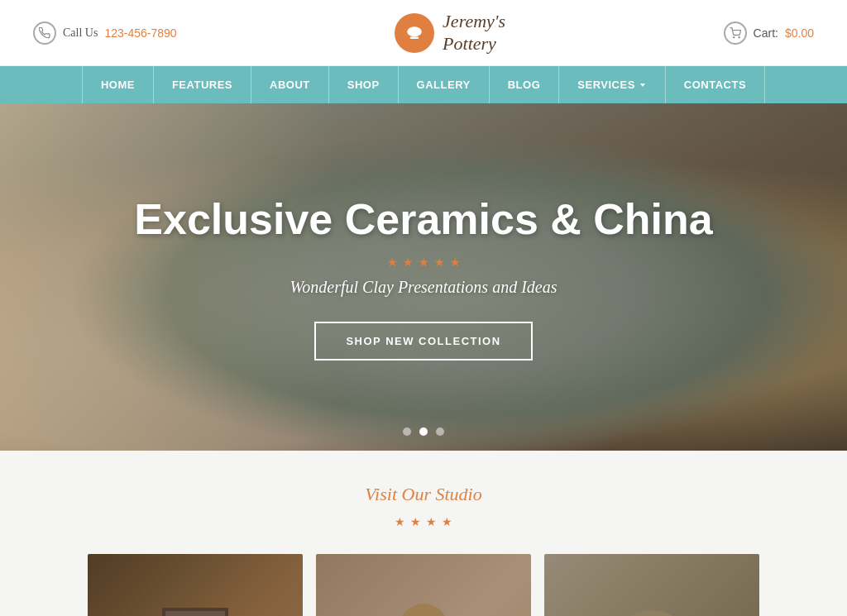  Describe the element at coordinates (455, 263) in the screenshot. I see `star-5: ★` at that location.